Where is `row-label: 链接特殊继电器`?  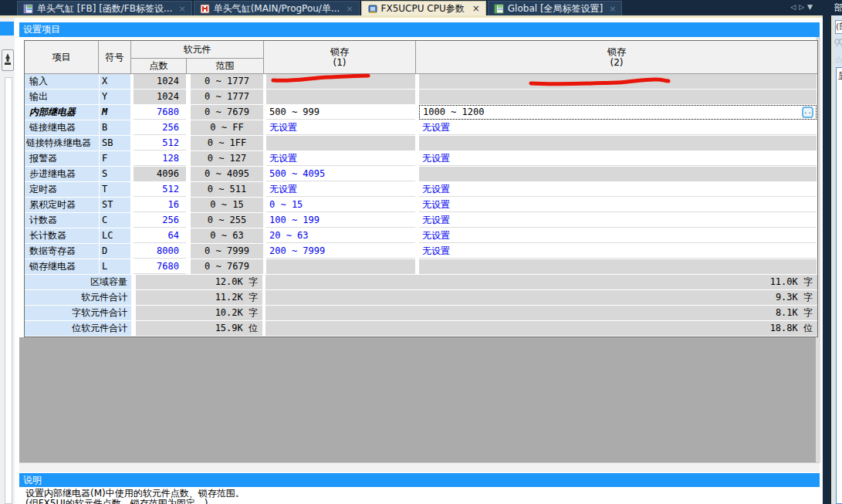 row-label: 链接特殊继电器 is located at coordinates (62, 144).